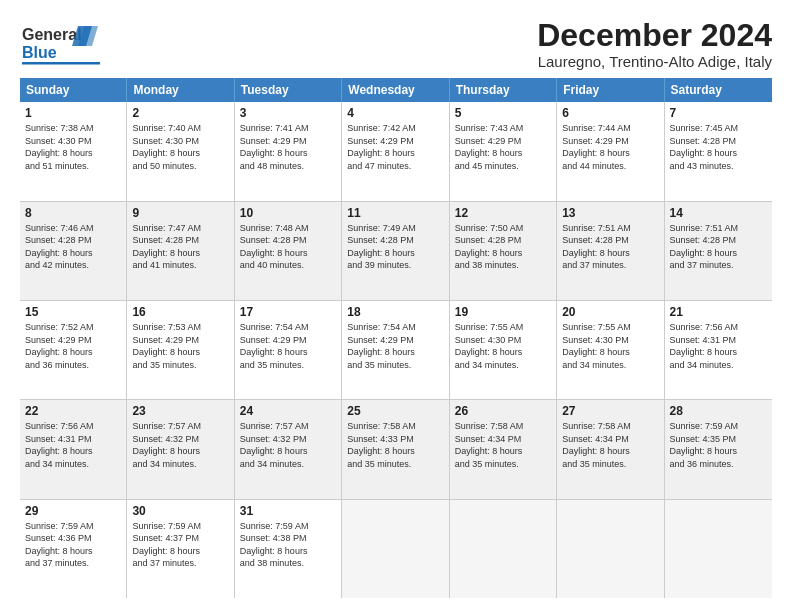  I want to click on cell-info: Sunrise: 7:55 AMSunset: 4:30 PMDaylight:…, so click(610, 346).